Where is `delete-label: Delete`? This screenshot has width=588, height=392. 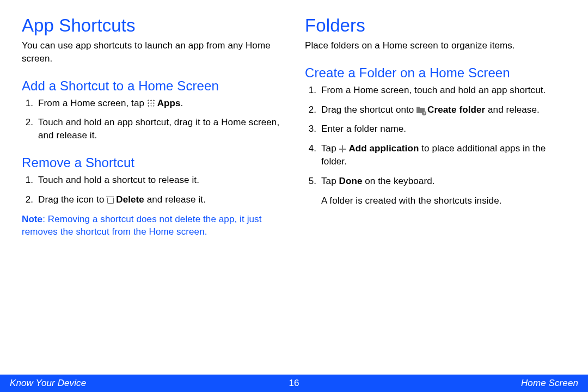
delete-label: Delete is located at coordinates (130, 199).